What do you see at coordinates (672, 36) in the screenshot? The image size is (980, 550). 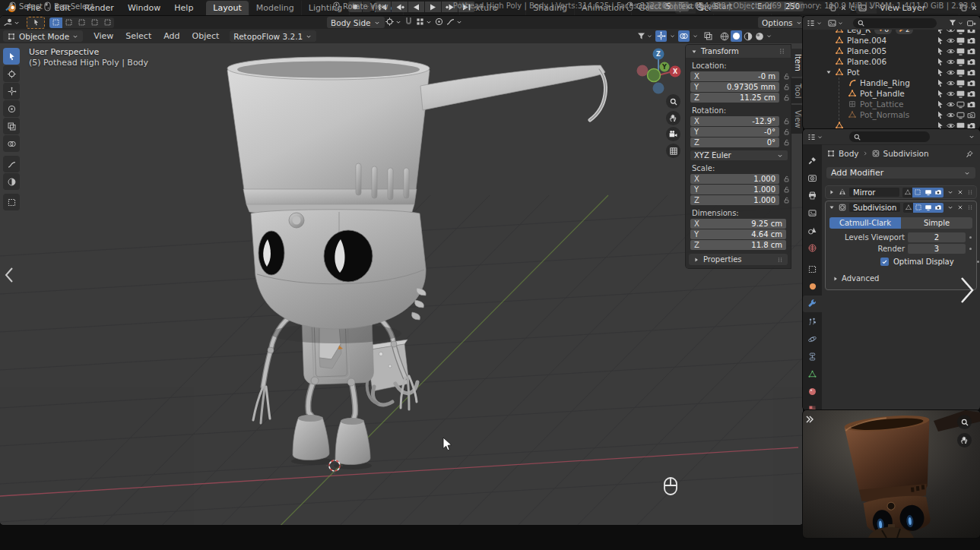 I see `gizmos-dropdown-icon` at bounding box center [672, 36].